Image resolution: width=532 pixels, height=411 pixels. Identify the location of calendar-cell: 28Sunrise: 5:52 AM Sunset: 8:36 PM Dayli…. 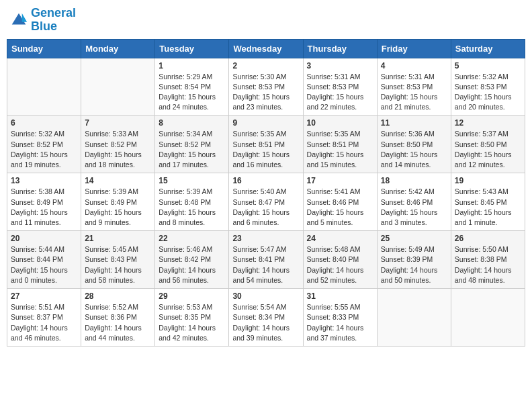
(118, 318).